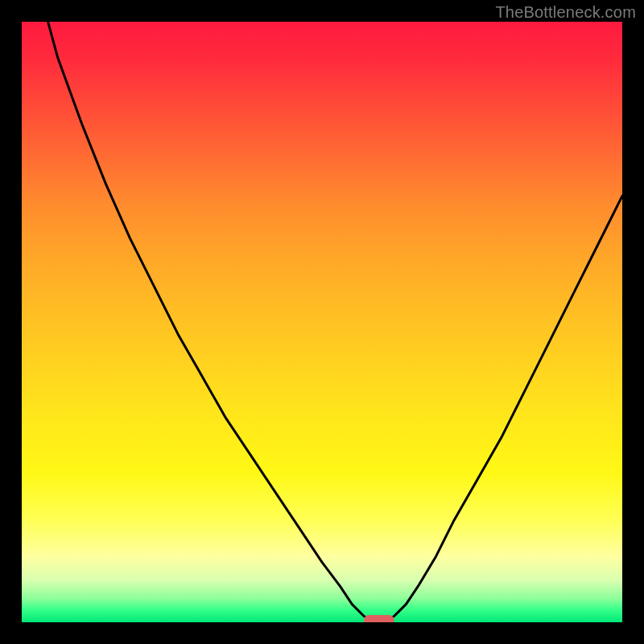 Image resolution: width=644 pixels, height=644 pixels. Describe the element at coordinates (378, 618) in the screenshot. I see `optimum-marker` at that location.